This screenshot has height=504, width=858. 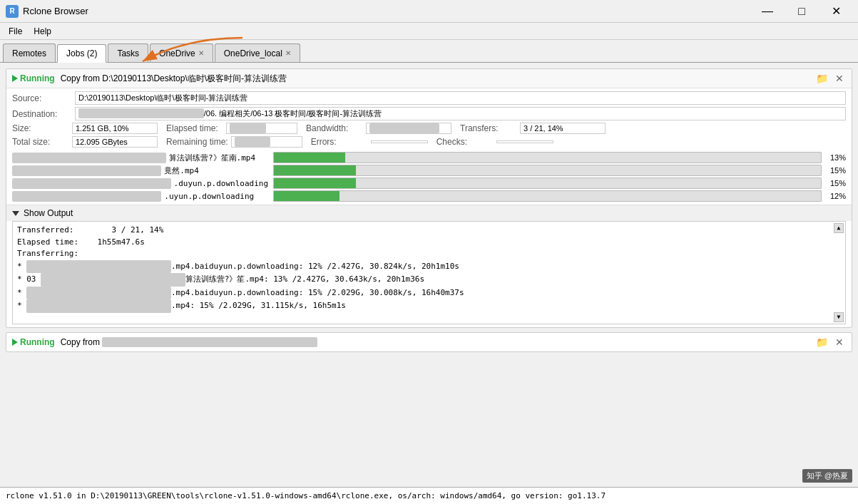 I want to click on output-line-2: Transferring:, so click(x=429, y=254).